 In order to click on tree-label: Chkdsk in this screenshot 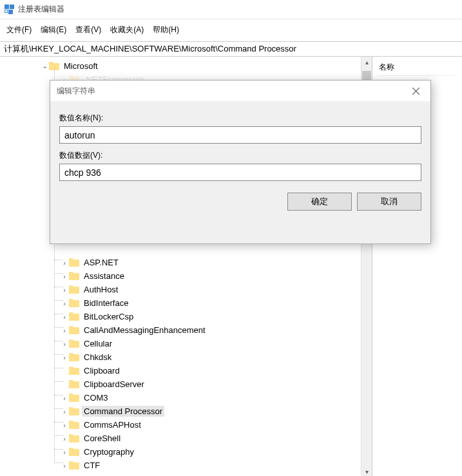, I will do `click(98, 357)`.